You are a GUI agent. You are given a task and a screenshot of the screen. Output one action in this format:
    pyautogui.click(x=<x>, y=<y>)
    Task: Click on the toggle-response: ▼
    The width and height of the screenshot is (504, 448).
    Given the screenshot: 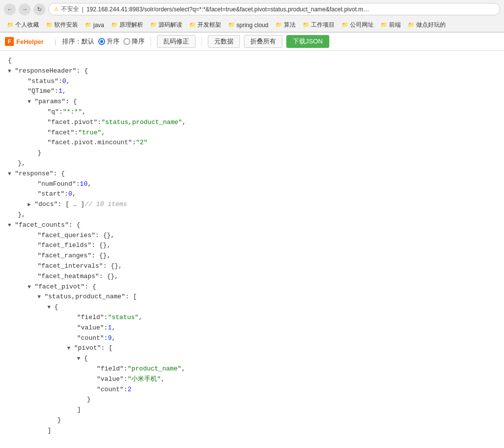 What is the action you would take?
    pyautogui.click(x=11, y=174)
    